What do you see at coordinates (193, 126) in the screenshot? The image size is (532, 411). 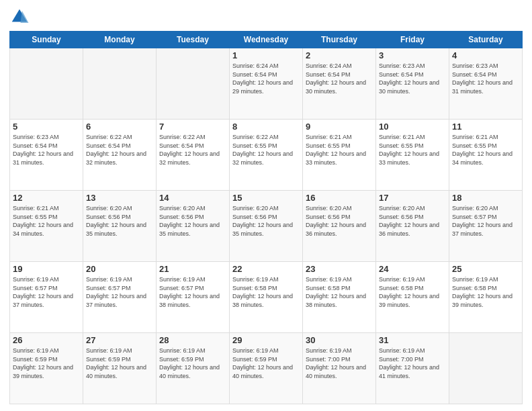 I see `day-number: 7` at bounding box center [193, 126].